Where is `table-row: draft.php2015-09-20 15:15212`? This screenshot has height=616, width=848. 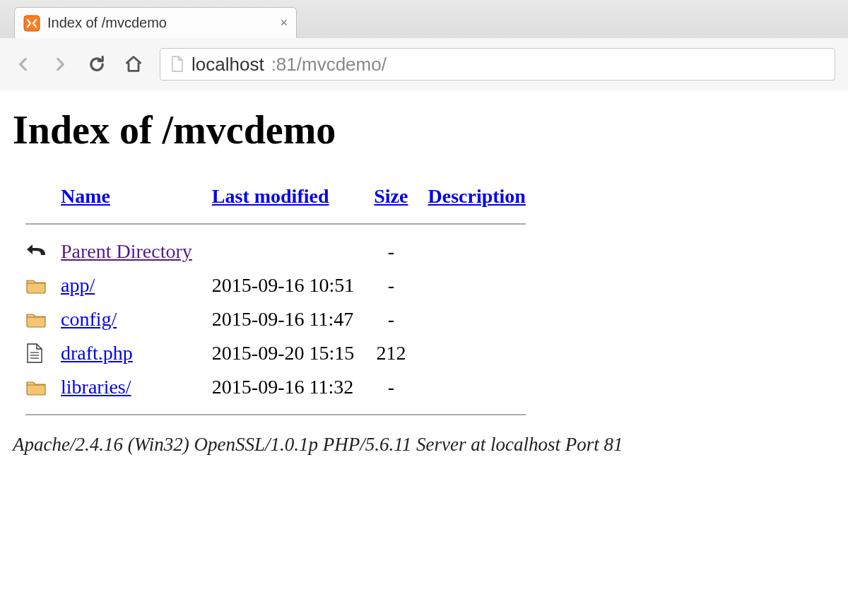 table-row: draft.php2015-09-20 15:15212 is located at coordinates (276, 353).